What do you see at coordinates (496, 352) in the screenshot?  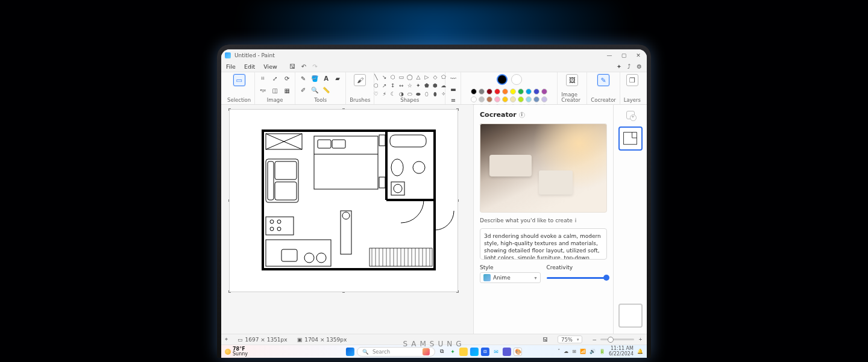 I see `mail-icon: ✉` at bounding box center [496, 352].